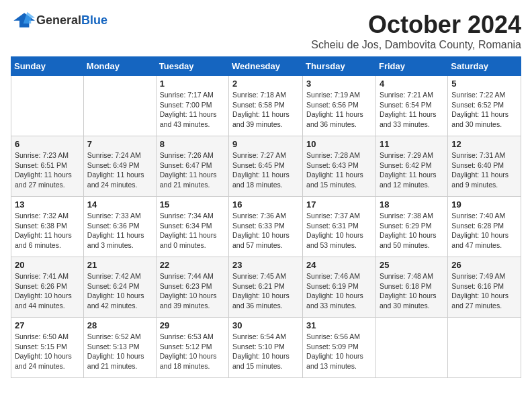 Image resolution: width=532 pixels, height=411 pixels. What do you see at coordinates (339, 352) in the screenshot?
I see `day-detail: Sunrise: 6:56 AM Sunset: 5:09 PM Dayligh…` at bounding box center [339, 352].